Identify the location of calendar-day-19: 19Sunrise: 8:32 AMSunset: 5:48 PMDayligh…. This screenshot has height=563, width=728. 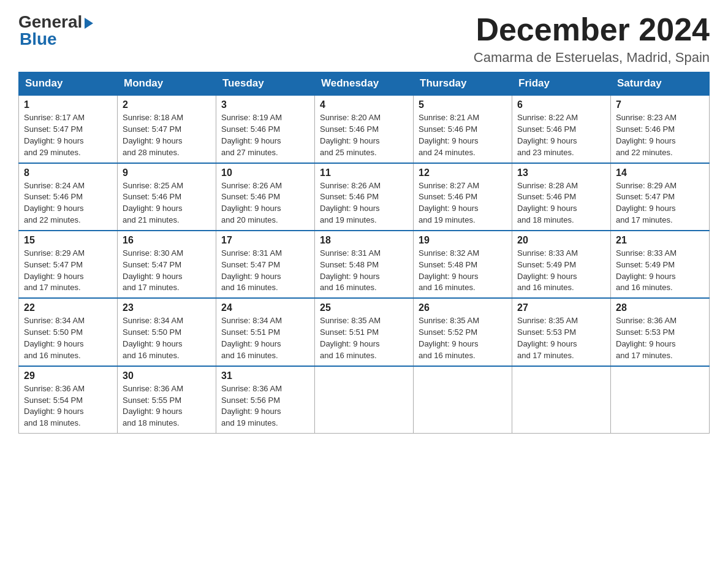
(463, 264).